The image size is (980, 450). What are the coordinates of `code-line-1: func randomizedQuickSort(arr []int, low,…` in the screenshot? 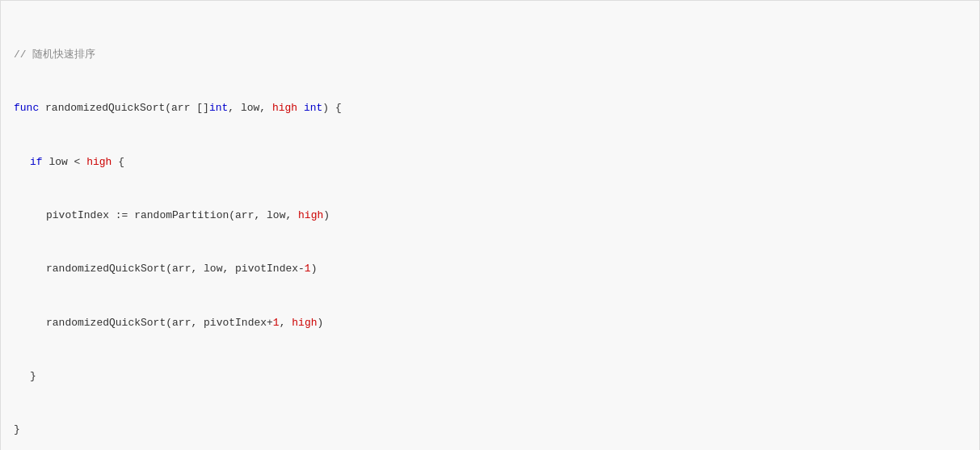 It's located at (490, 108).